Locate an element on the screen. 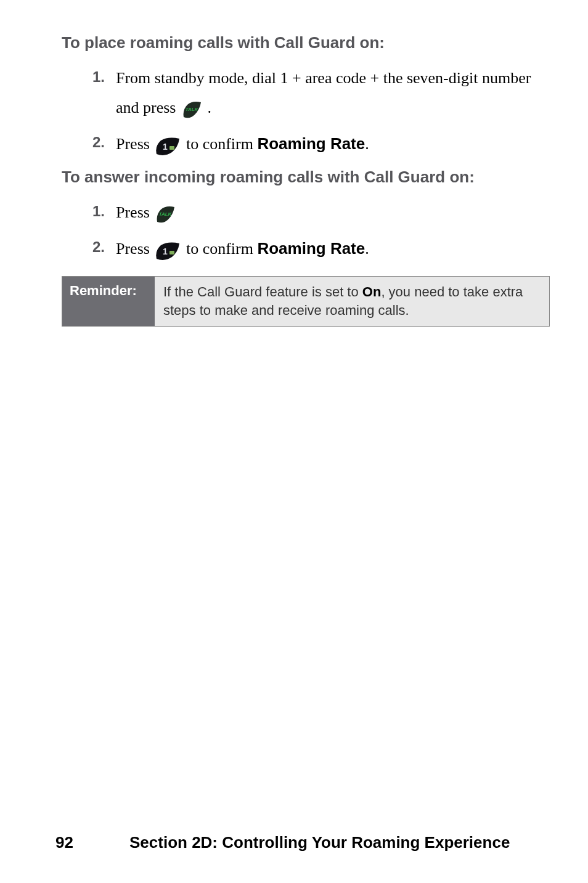 The image size is (588, 883). answer-step-2: 2. Press 1 to confirm Roaming Rate. is located at coordinates (312, 249).